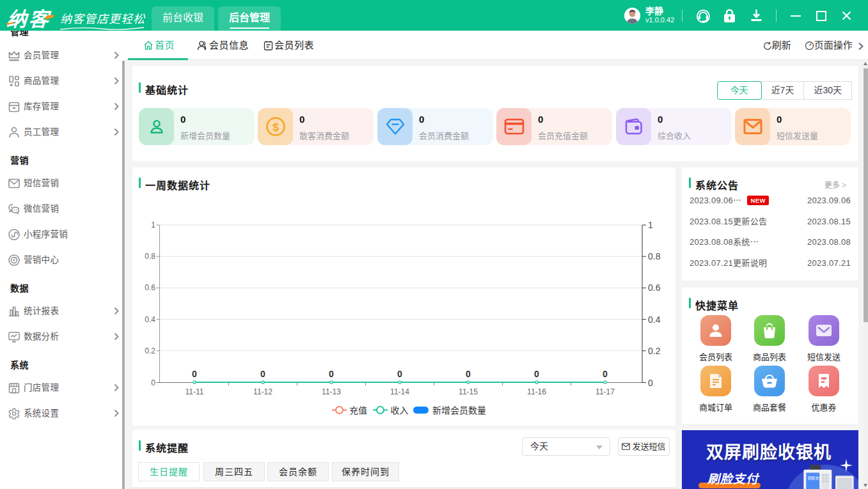 Image resolution: width=868 pixels, height=489 pixels. I want to click on svg-text: 刷脸支付, so click(815, 478).